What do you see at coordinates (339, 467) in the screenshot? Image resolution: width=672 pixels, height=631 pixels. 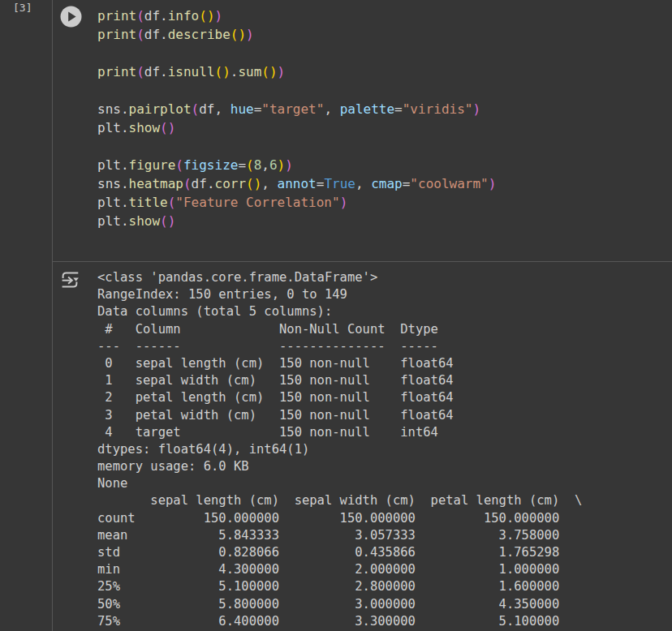 I see `output-line: memory usage: 6.0 KB` at bounding box center [339, 467].